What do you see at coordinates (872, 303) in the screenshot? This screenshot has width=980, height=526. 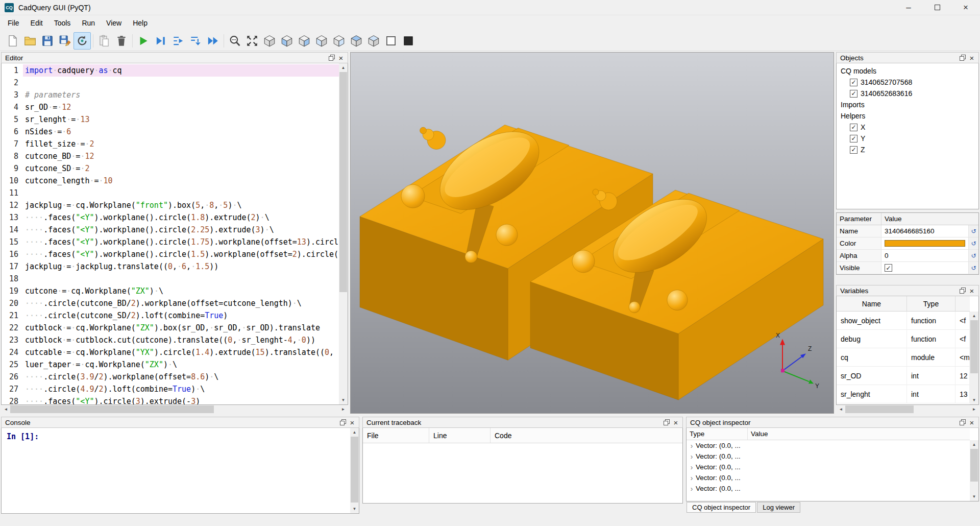 I see `variables-header-name: Name` at bounding box center [872, 303].